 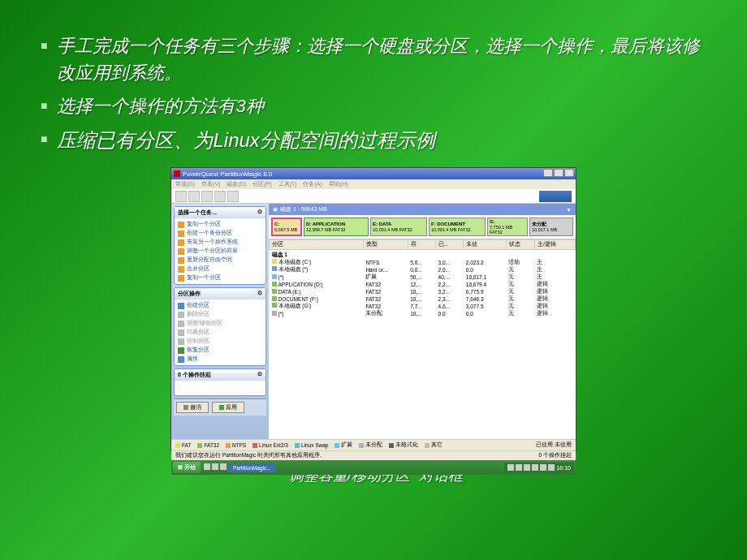 I want to click on table-row: 本地磁盘 (*)Hard or...0.0...2,0...0.0无主, so click(x=422, y=269).